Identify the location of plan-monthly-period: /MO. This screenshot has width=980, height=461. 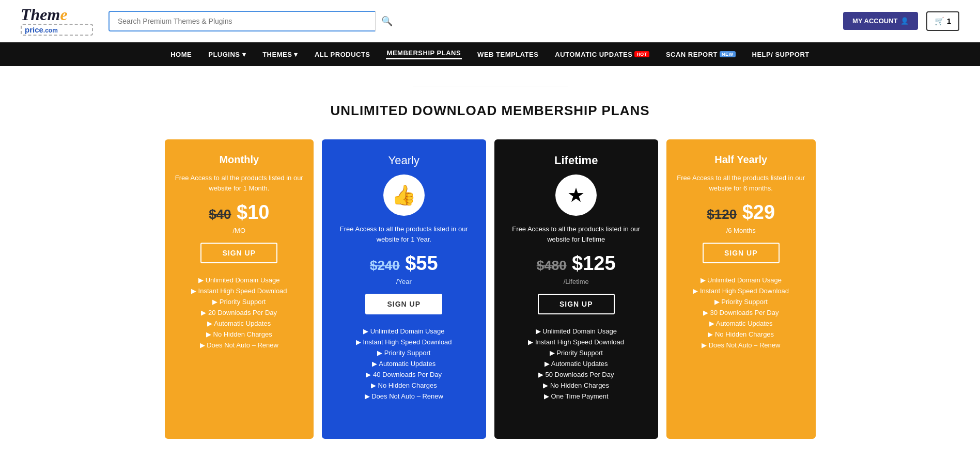
(240, 230).